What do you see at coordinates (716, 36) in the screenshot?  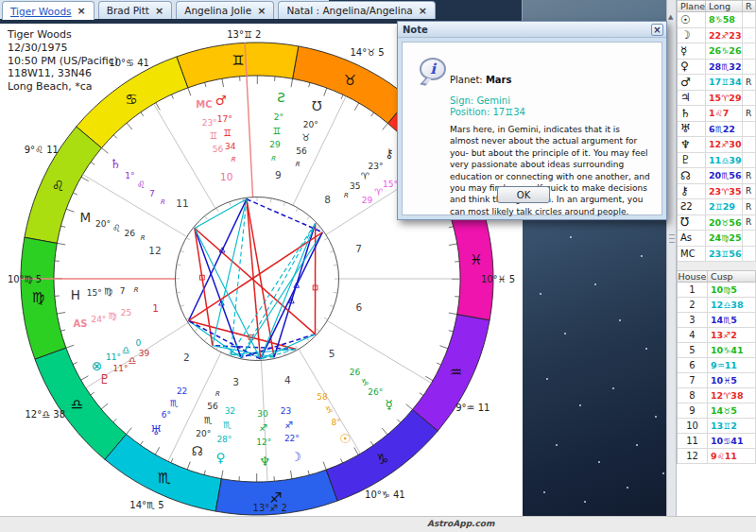 I see `planet-row-moon: ☽22♐23` at bounding box center [716, 36].